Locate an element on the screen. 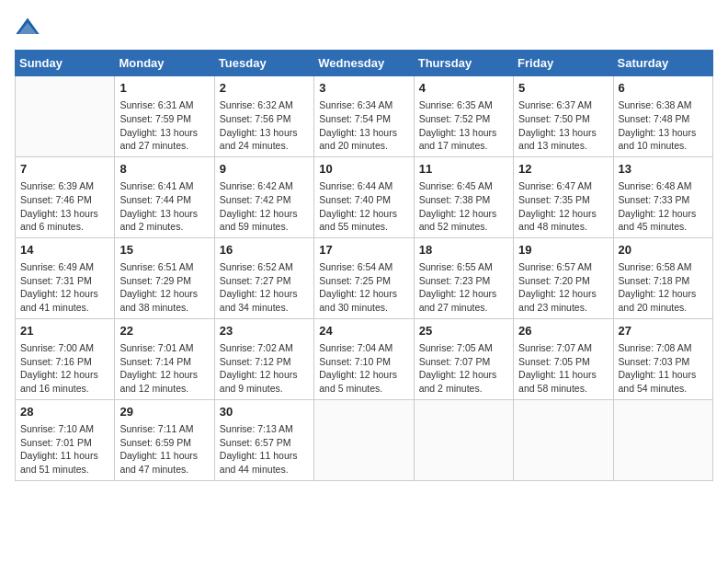 The height and width of the screenshot is (563, 728). cell-sun-info: Sunrise: 7:07 AMSunset: 7:05 PMDaylight:… is located at coordinates (563, 368).